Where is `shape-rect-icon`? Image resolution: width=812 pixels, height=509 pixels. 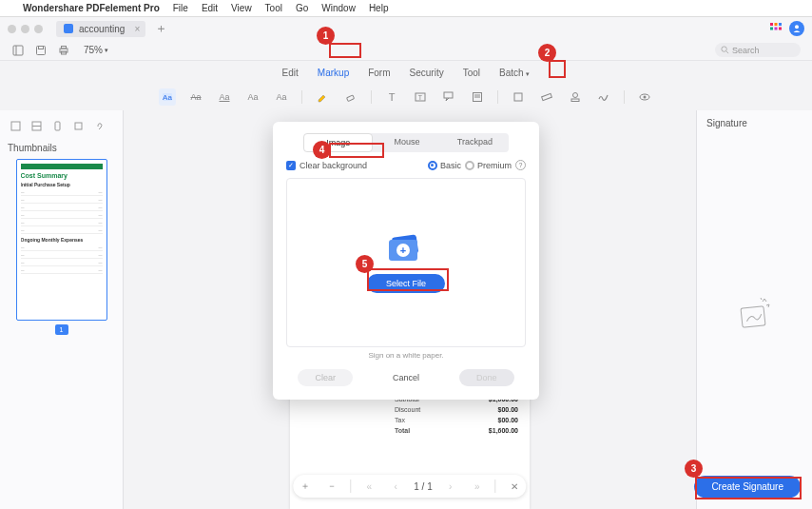
shape-rect-icon is located at coordinates (518, 97).